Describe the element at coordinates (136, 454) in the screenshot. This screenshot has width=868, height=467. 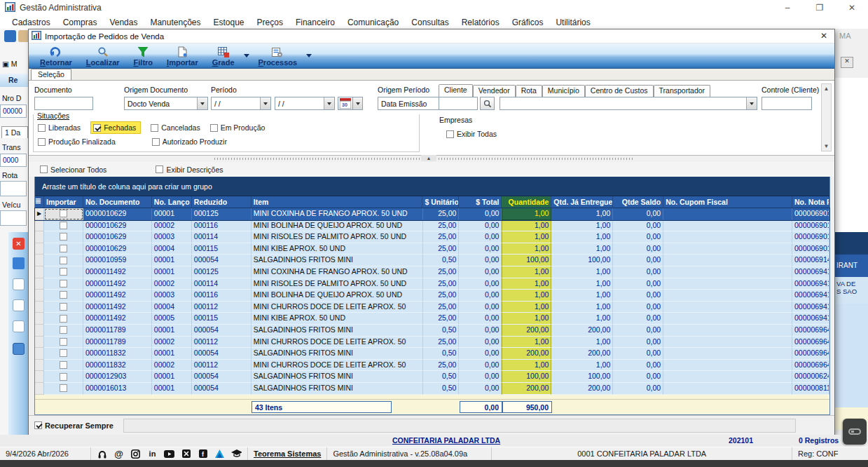
I see `instagram-icon` at that location.